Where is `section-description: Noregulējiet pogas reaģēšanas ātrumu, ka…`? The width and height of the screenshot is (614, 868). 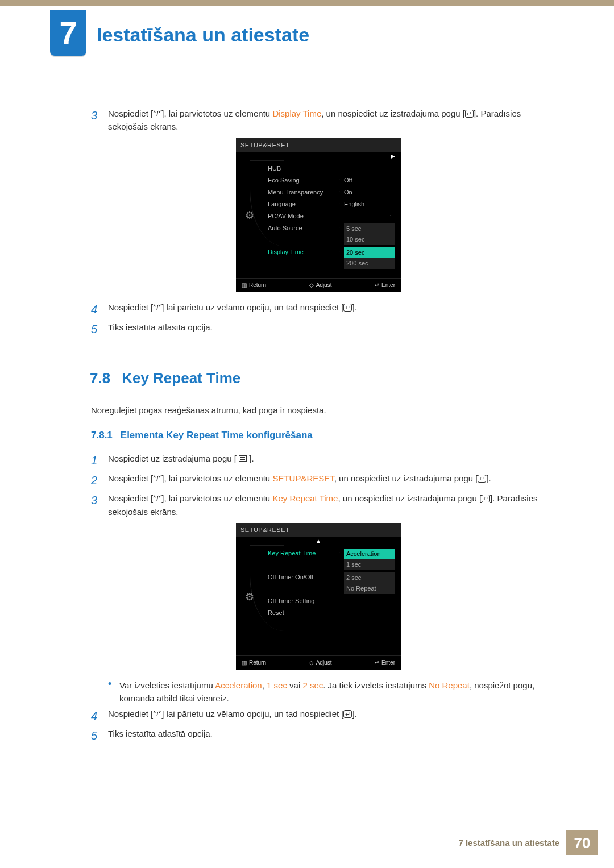 section-description: Noregulējiet pogas reaģēšanas ātrumu, ka… is located at coordinates (318, 410).